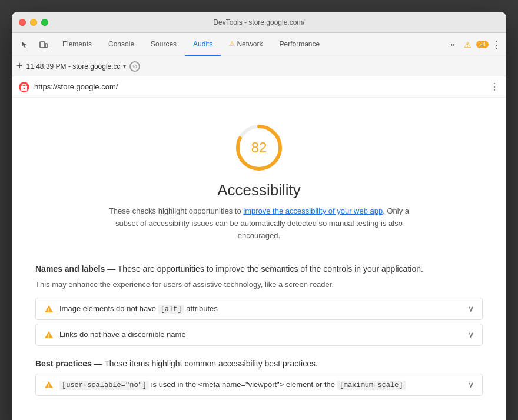 The height and width of the screenshot is (420, 518). What do you see at coordinates (20, 66) in the screenshot?
I see `add-session-button: +` at bounding box center [20, 66].